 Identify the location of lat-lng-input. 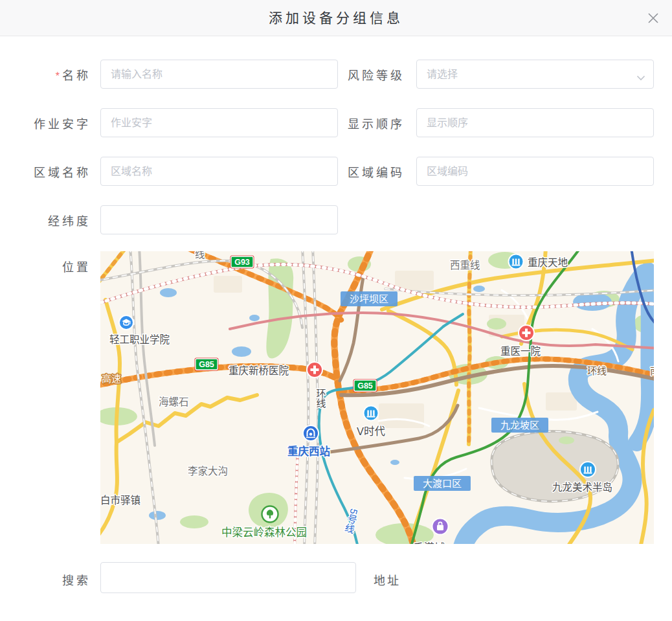
(219, 220).